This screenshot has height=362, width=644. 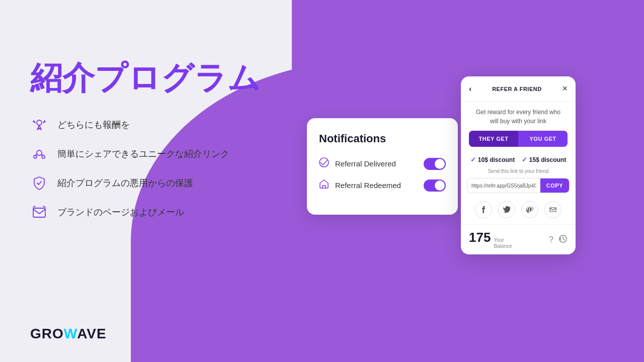 What do you see at coordinates (382, 139) in the screenshot?
I see `notifications-title: Notifications` at bounding box center [382, 139].